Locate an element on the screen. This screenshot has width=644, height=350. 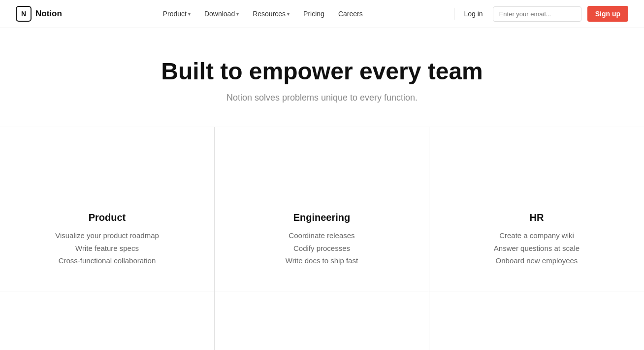
email-input is located at coordinates (537, 14).